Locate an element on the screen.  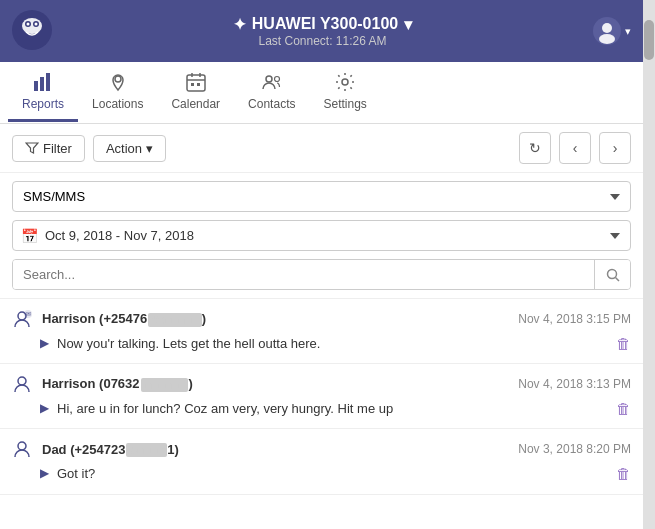
message-group-3: Dad (+2547235■■■■1) Nov 3, 2018 8:20 PM … is located at coordinates (322, 462).